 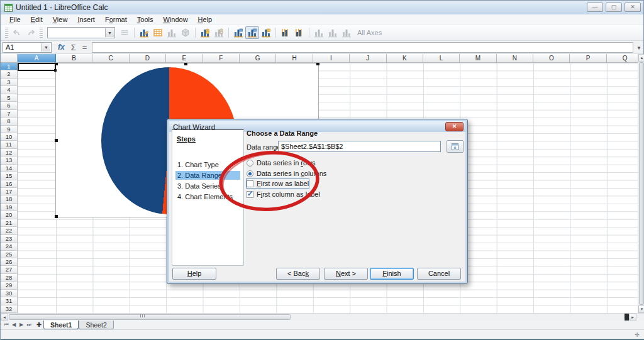 I want to click on option-data-series-in-columns: Data series in columns, so click(x=287, y=173).